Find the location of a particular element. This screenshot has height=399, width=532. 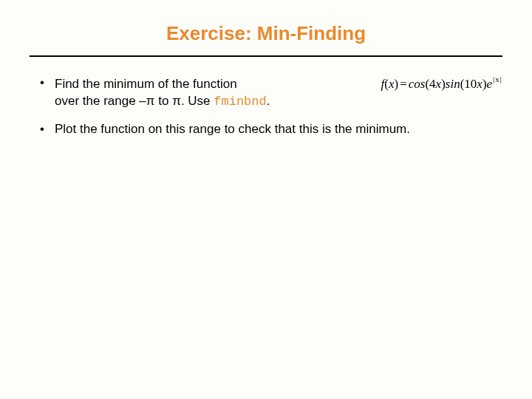

abs-bar: | is located at coordinates (501, 79).